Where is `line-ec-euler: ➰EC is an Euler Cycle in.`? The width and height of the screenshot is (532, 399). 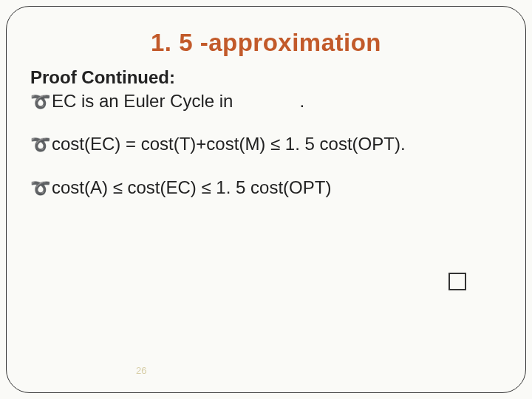 line-ec-euler: ➰EC is an Euler Cycle in. is located at coordinates (266, 101).